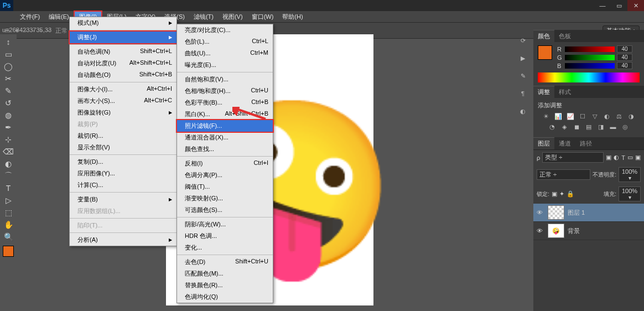 This screenshot has height=311, width=644. Describe the element at coordinates (544, 36) in the screenshot. I see `tab-color: 颜色` at that location.